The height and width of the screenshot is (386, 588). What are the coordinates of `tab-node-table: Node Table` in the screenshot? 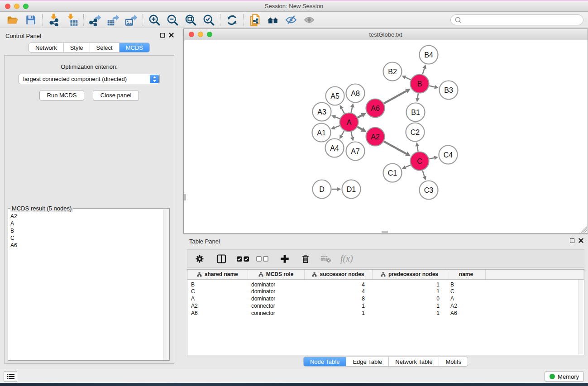 It's located at (325, 362).